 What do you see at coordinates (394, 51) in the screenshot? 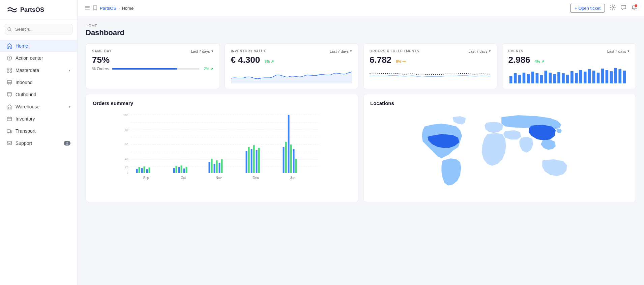
I see `stat-label-orders: ORDERS X FULLFILMENTS` at bounding box center [394, 51].